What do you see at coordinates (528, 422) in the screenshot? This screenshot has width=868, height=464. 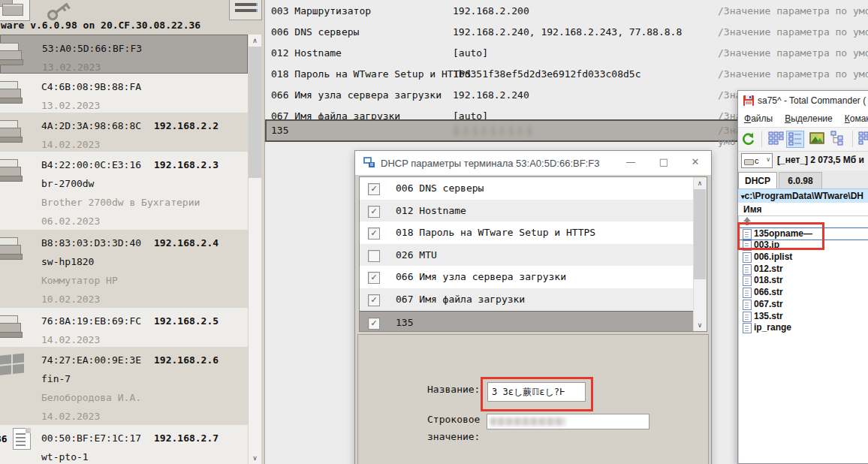 I see `obscured-string-value` at bounding box center [528, 422].